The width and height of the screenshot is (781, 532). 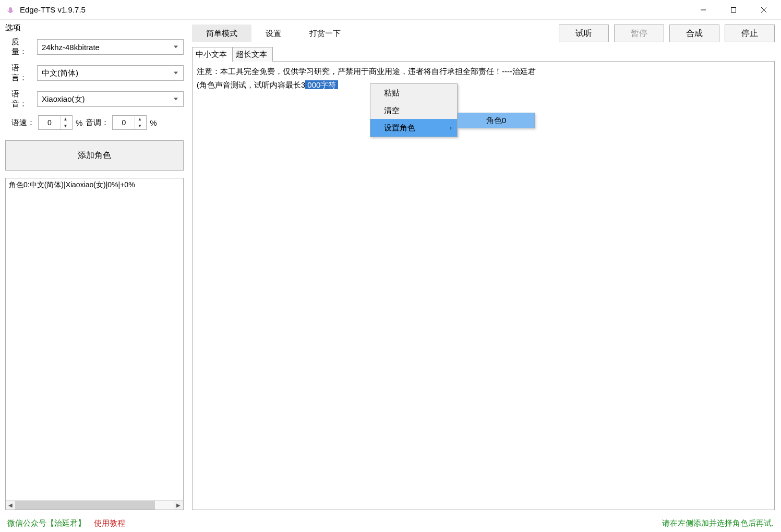 I want to click on sub-tab-short-text: 中小文本, so click(x=212, y=54).